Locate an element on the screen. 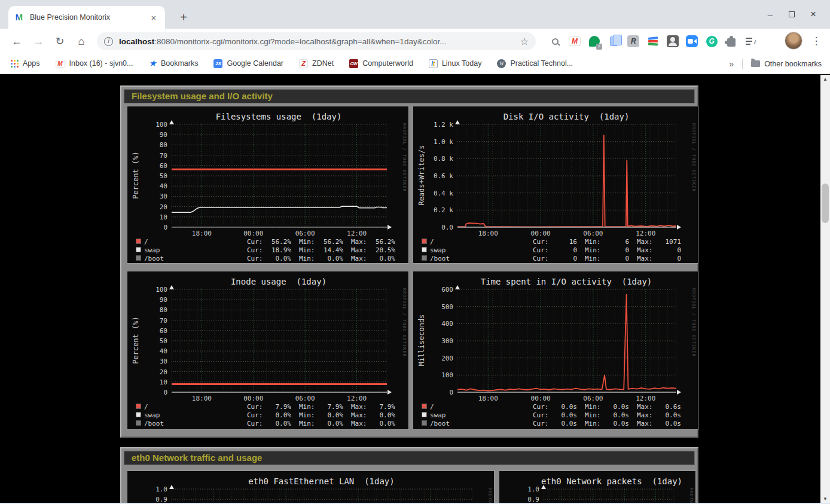 The width and height of the screenshot is (830, 504). svg-text: 00:00 is located at coordinates (541, 398).